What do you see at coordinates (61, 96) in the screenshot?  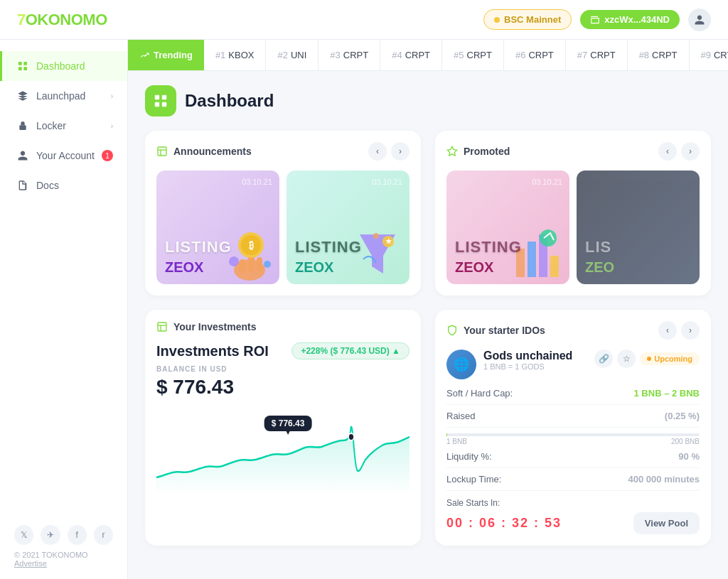 I see `sidebar-label-launchpad: Launchpad` at bounding box center [61, 96].